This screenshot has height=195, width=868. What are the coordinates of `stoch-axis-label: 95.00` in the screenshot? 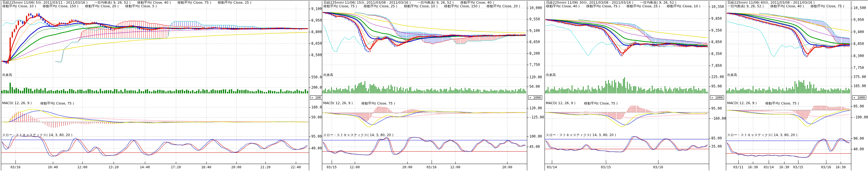 It's located at (317, 136).